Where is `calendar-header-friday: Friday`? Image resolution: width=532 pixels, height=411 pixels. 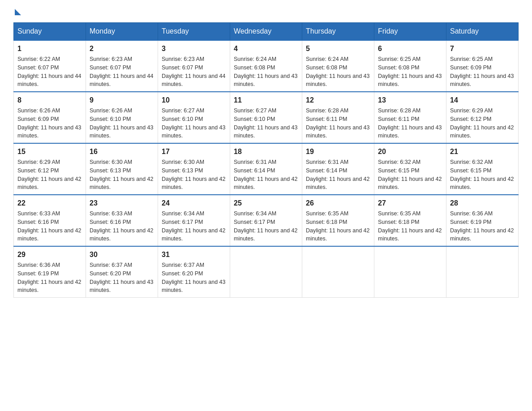 calendar-header-friday: Friday is located at coordinates (410, 32).